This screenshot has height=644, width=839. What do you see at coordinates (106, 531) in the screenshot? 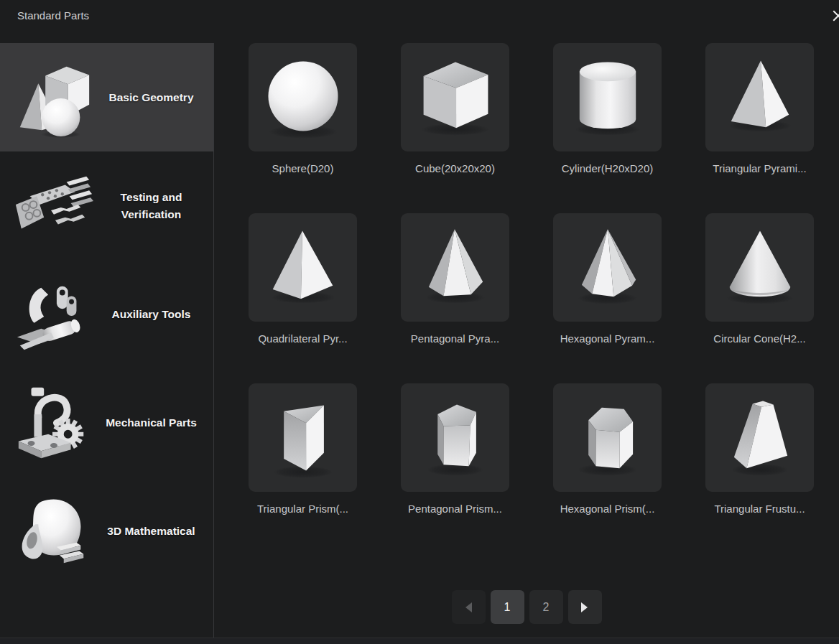
I see `sidebar-item-3d-mathematical: 3D Mathematical` at bounding box center [106, 531].